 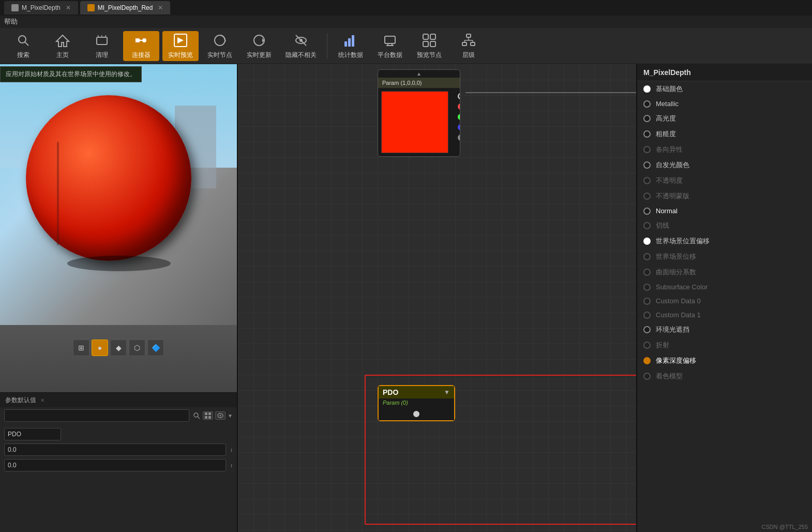 I want to click on param-row-1: ↕, so click(x=118, y=450).